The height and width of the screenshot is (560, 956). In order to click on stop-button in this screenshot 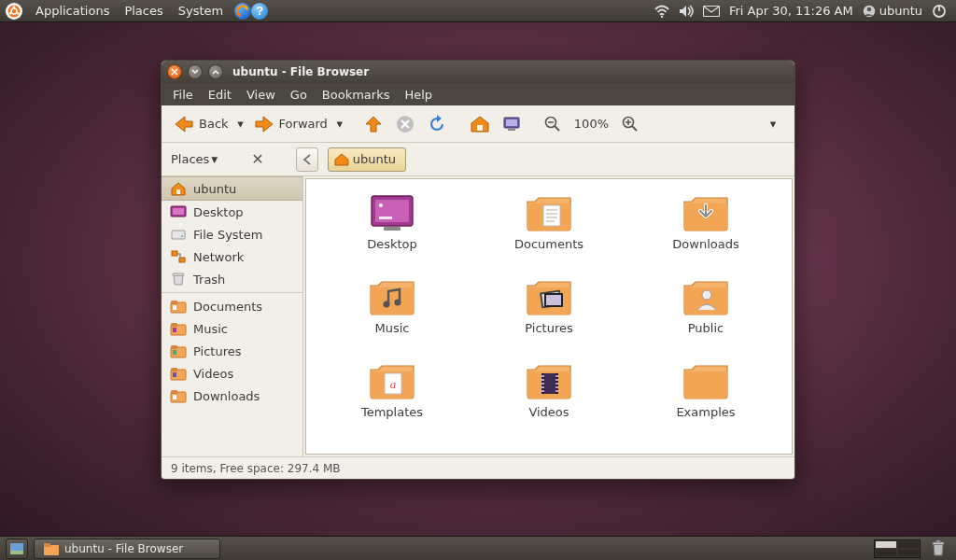, I will do `click(405, 124)`.